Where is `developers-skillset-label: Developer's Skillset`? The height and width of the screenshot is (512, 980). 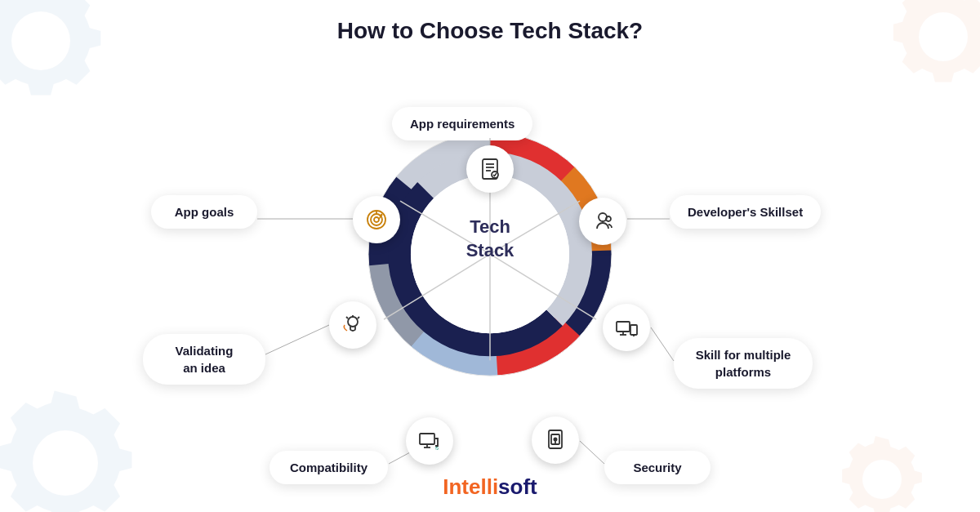 developers-skillset-label: Developer's Skillset is located at coordinates (745, 212).